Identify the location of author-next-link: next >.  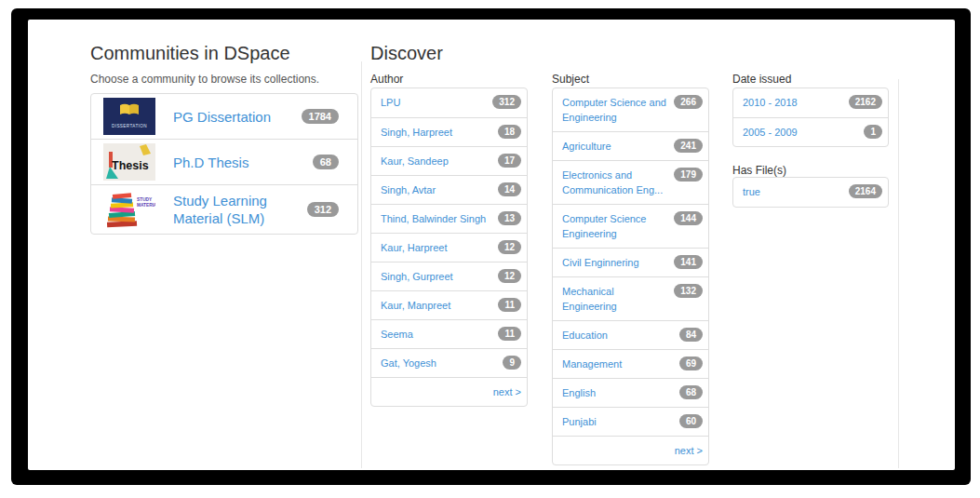
(507, 392).